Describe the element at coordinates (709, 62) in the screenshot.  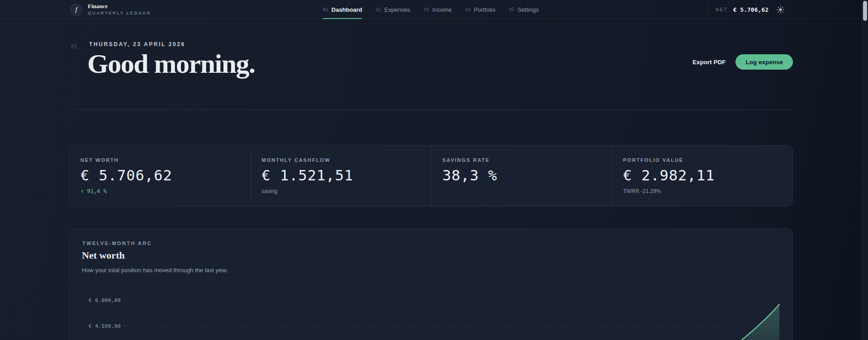
I see `export-pdf-button: Export PDF` at that location.